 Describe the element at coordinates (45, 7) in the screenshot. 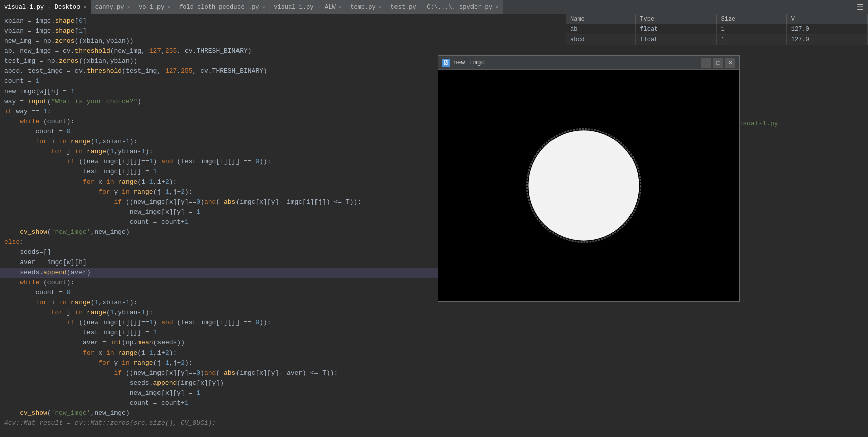

I see `tab-visual-1-desktop: visual-1.py - Desktop ✕` at that location.